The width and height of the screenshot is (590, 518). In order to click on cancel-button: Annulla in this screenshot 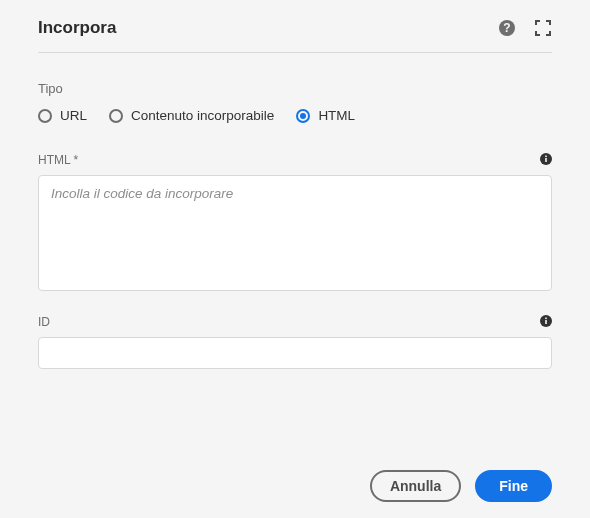, I will do `click(416, 486)`.